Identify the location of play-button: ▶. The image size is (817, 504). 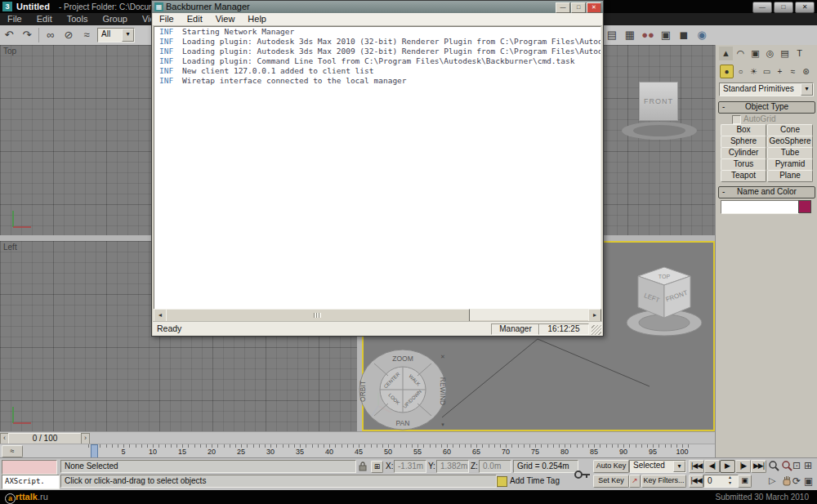
(727, 466).